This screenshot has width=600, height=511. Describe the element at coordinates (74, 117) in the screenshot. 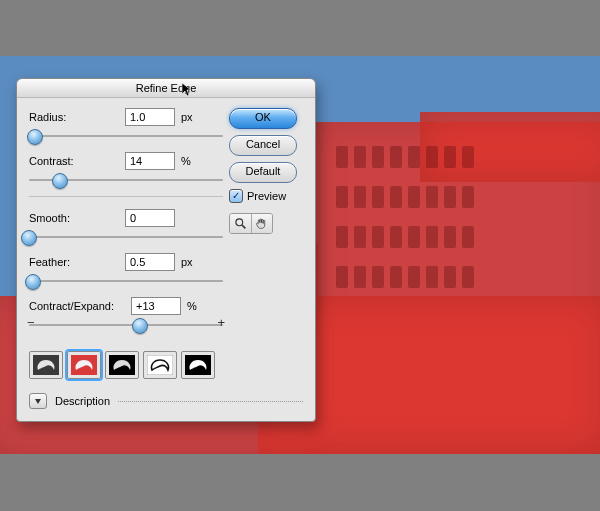

I see `radius-label: Radius:` at that location.